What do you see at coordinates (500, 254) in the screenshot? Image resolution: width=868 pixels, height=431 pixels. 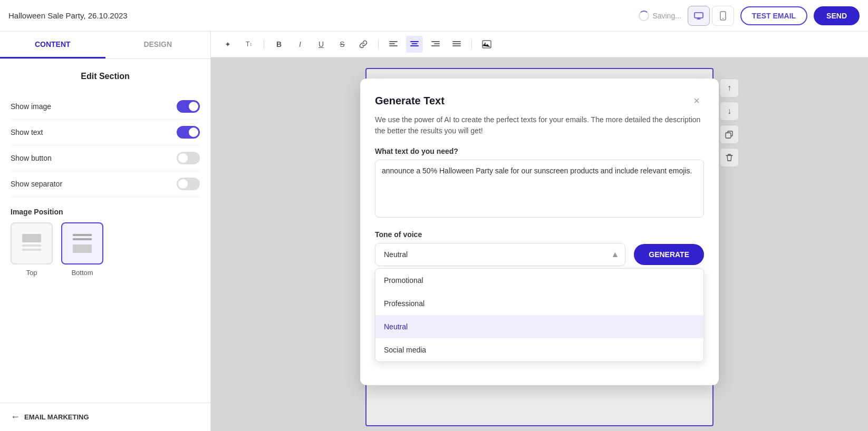 I see `tone-select-wrapper: Promotional Professional Neutral Social …` at bounding box center [500, 254].